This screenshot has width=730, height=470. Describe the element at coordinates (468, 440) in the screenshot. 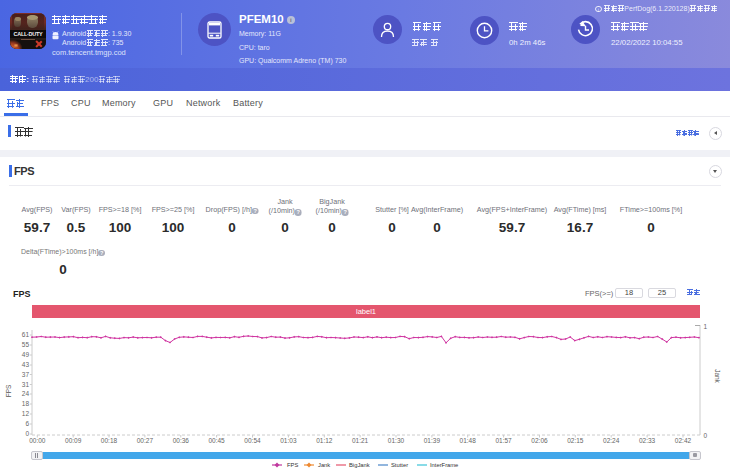

I see `svg-text: 01:48` at that location.